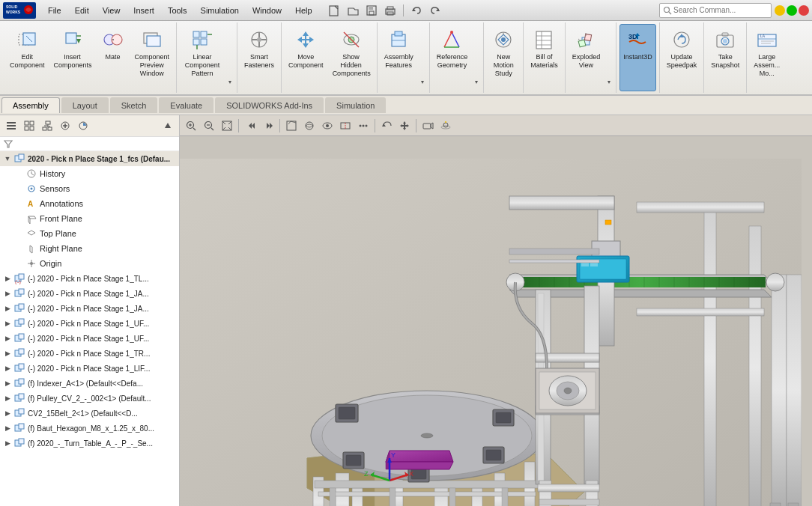  Describe the element at coordinates (202, 58) in the screenshot. I see `linear-component-pattern-btn: Linear ComponentPattern` at that location.